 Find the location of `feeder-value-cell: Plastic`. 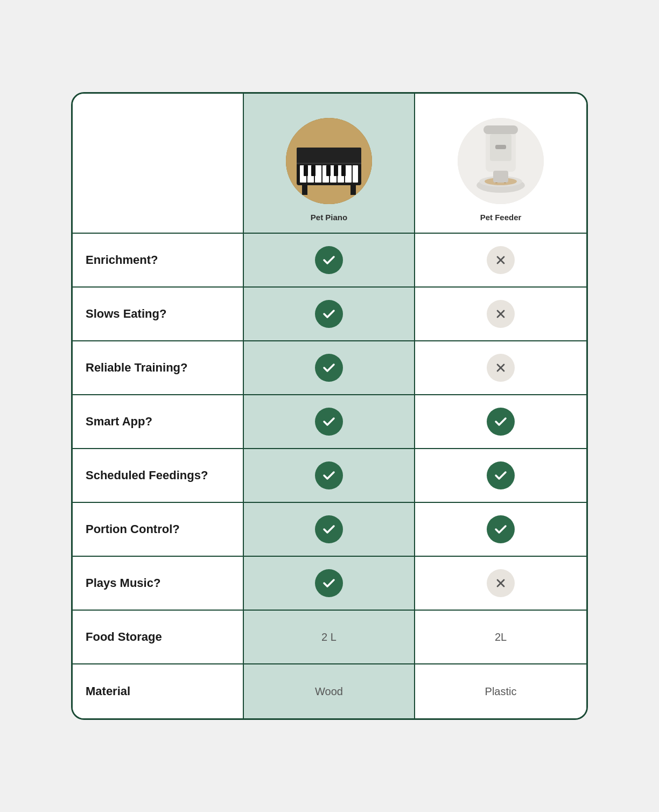

feeder-value-cell: Plastic is located at coordinates (501, 691).